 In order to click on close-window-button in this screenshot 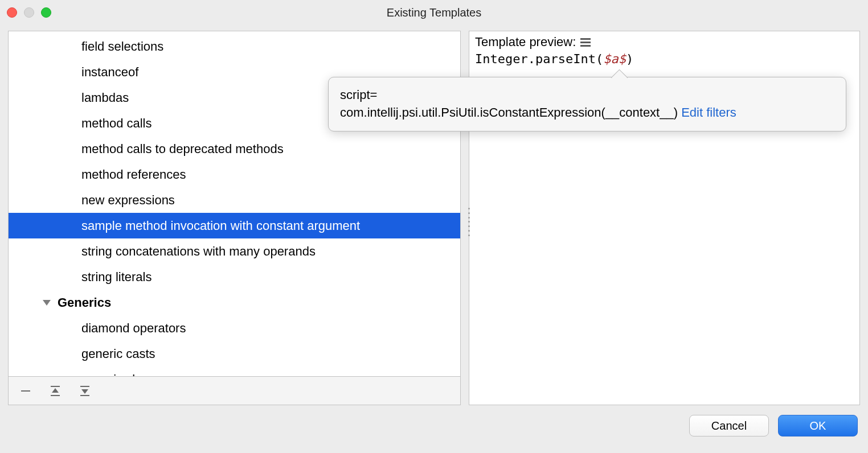, I will do `click(12, 13)`.